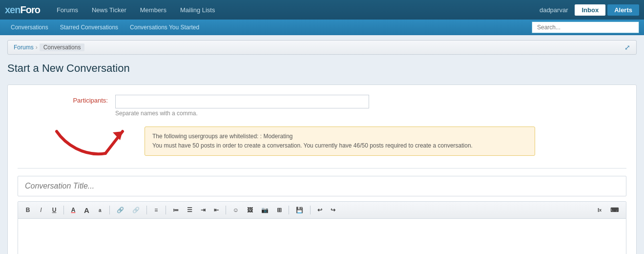 The image size is (644, 254). I want to click on bold-button: B, so click(28, 210).